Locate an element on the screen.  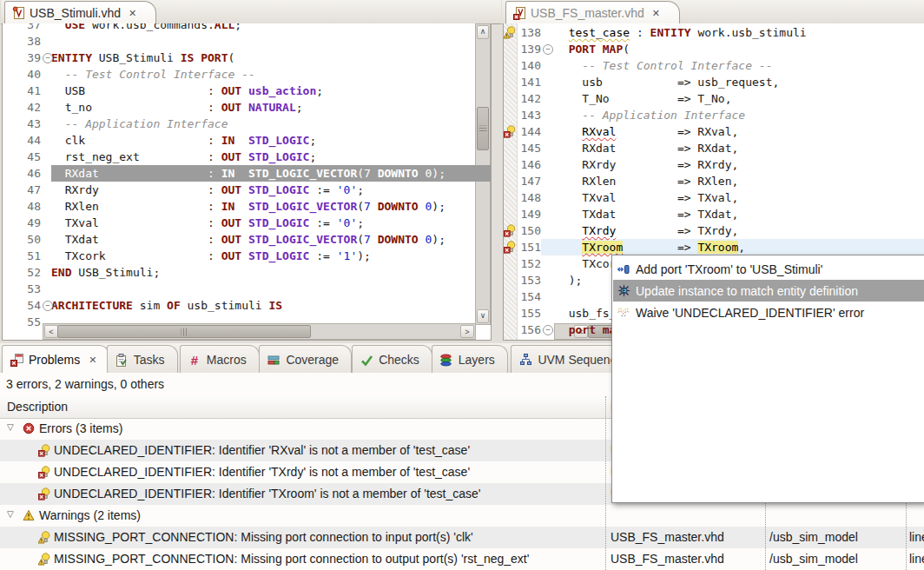
line-number: 146 is located at coordinates (530, 165).